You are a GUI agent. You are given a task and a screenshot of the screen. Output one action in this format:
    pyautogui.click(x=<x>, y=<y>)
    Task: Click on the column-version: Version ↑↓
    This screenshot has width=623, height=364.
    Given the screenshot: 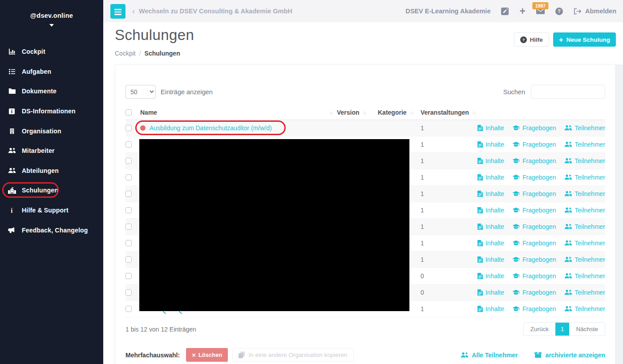 What is the action you would take?
    pyautogui.click(x=357, y=112)
    